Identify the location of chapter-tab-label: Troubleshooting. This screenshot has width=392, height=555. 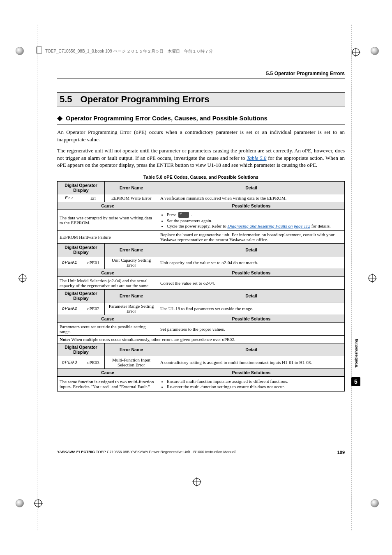
(356, 353).